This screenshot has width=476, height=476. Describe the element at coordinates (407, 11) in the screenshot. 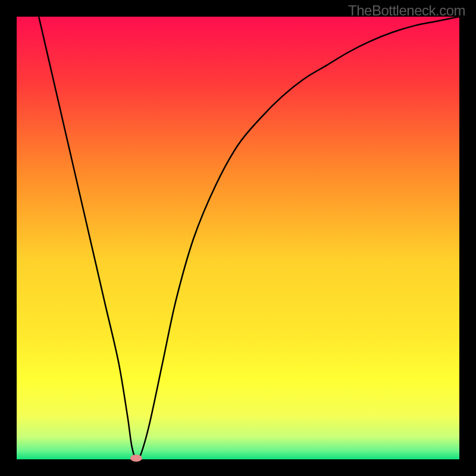

I see `watermark-text: TheBottleneck.com` at that location.